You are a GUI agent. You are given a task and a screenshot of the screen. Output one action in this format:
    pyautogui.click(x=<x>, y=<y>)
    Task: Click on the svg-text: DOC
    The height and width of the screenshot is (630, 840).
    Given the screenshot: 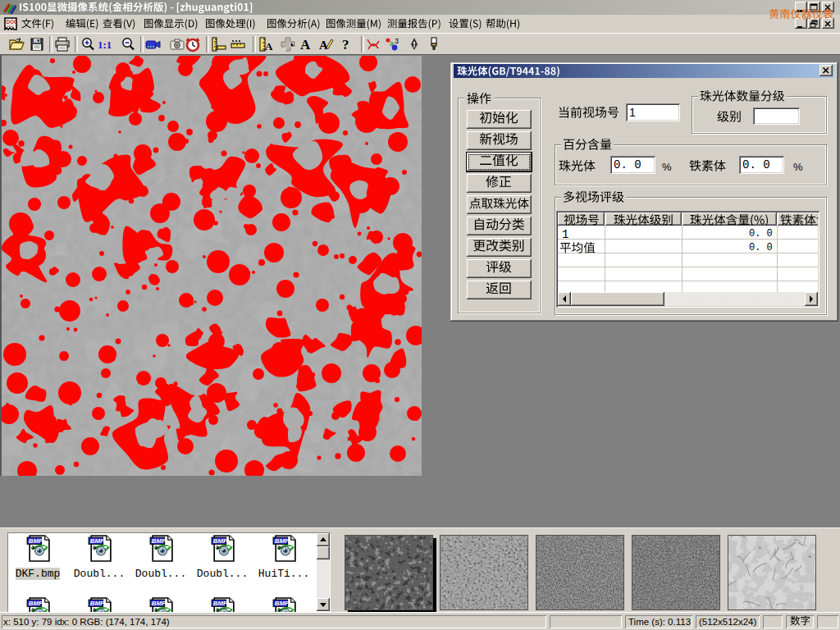 What is the action you would take?
    pyautogui.click(x=11, y=21)
    